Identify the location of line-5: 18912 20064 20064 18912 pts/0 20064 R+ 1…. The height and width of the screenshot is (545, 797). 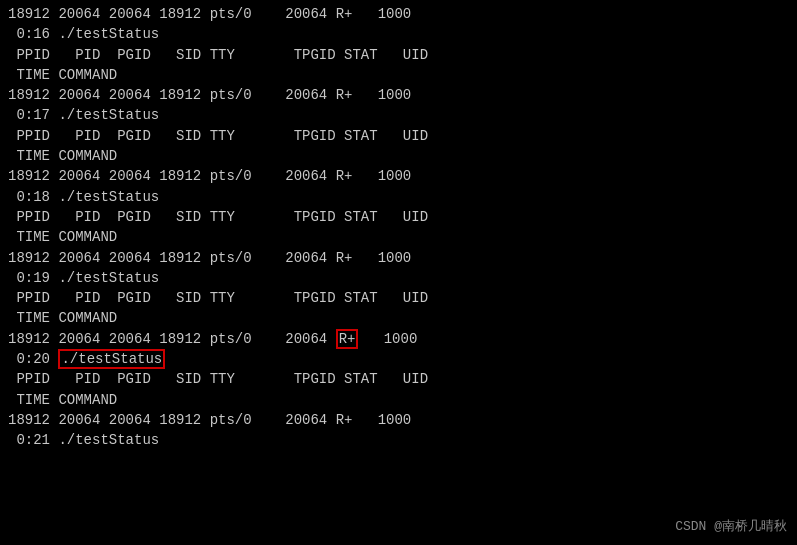
(398, 95).